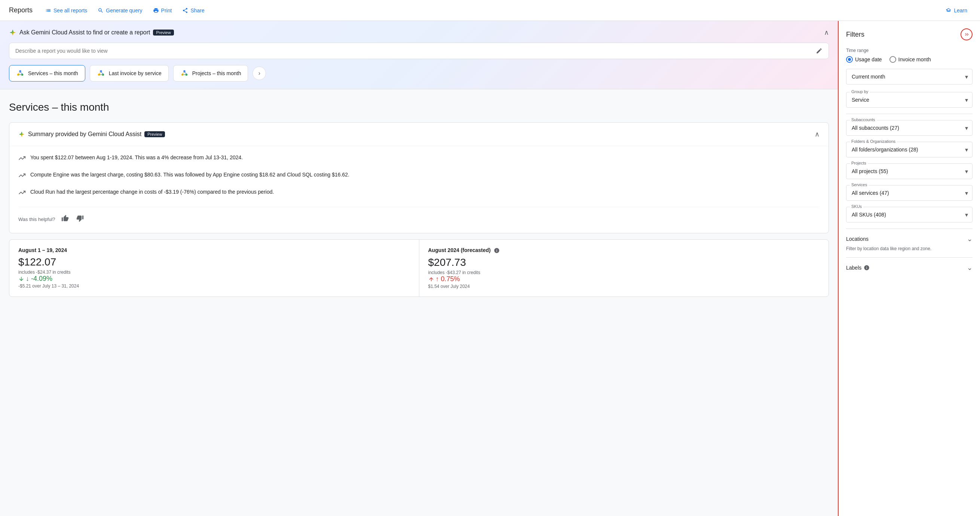 The width and height of the screenshot is (980, 516). What do you see at coordinates (419, 135) in the screenshot?
I see `summary-card-header: Summary provided by Gemini Cloud Assist …` at bounding box center [419, 135].